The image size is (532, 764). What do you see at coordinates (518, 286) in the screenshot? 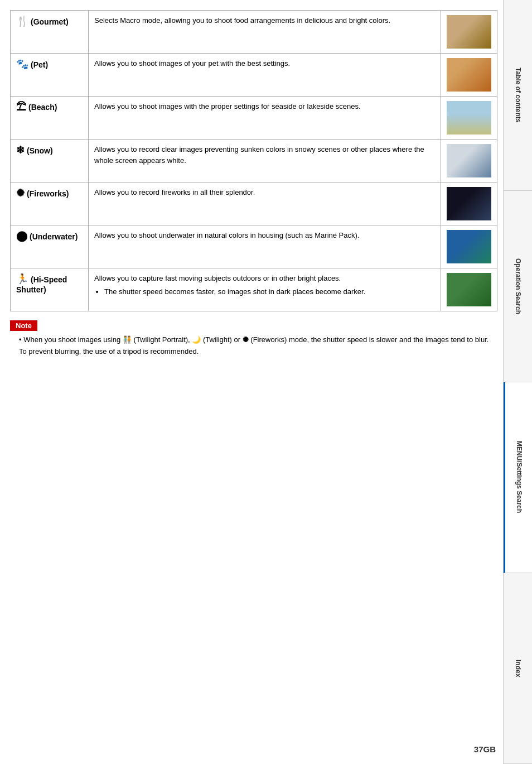
I see `sidebar-tab-1: Operation Search` at bounding box center [518, 286].